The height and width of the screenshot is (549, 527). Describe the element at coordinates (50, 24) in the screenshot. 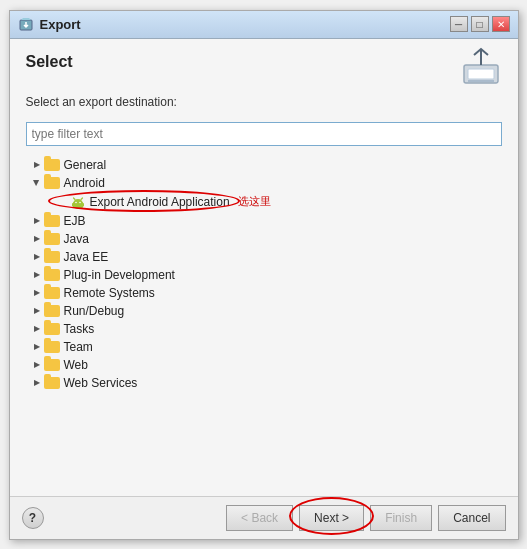

I see `title-bar-left: Export` at that location.